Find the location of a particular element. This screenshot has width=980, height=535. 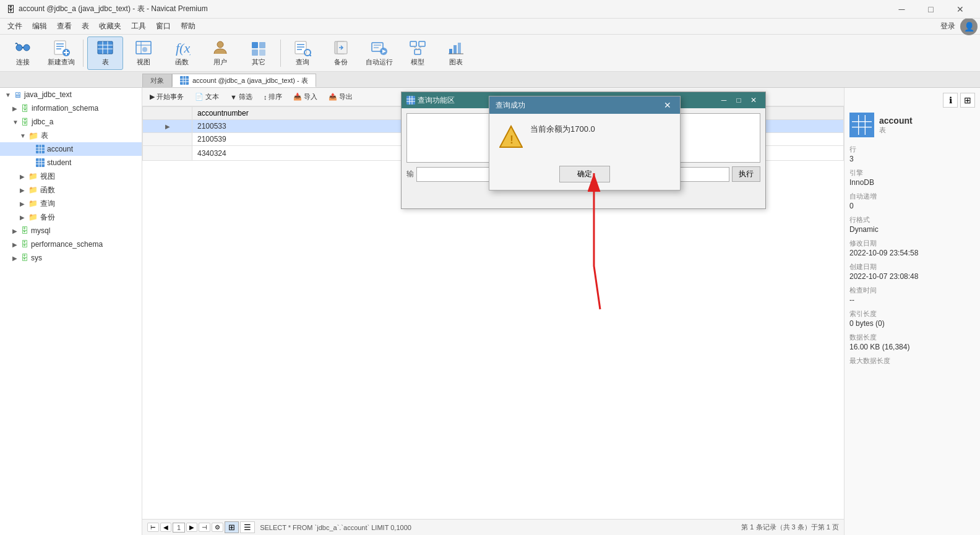

dialog-message: 当前余额为1700.0 is located at coordinates (600, 129).